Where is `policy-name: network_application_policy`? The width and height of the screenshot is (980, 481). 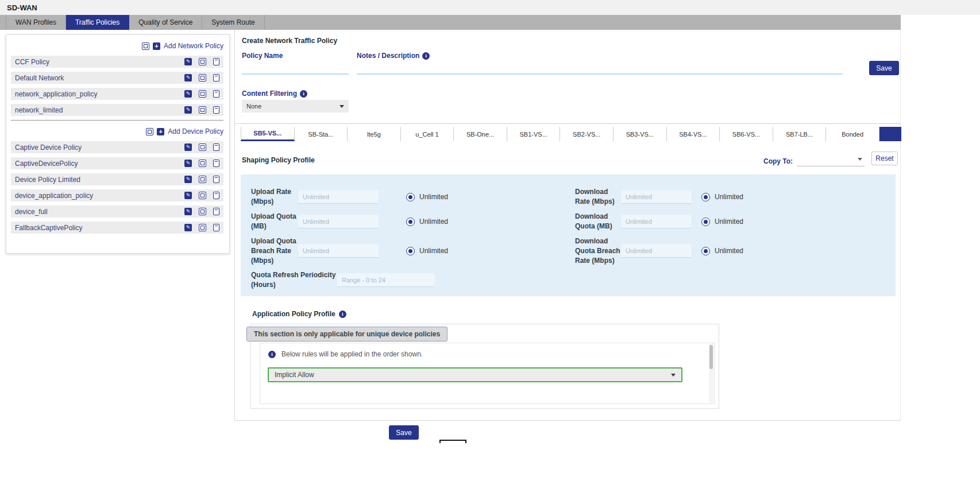 policy-name: network_application_policy is located at coordinates (97, 94).